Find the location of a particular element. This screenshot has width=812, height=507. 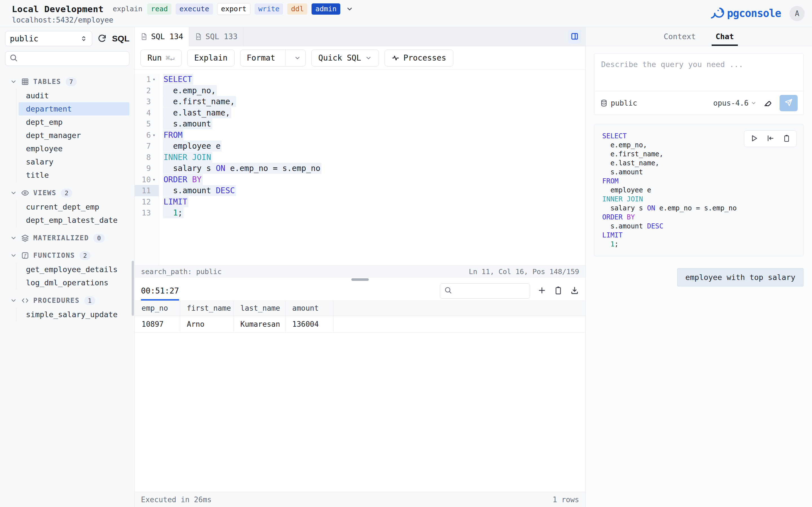

gutter-line-1: 1▾ is located at coordinates (147, 79).